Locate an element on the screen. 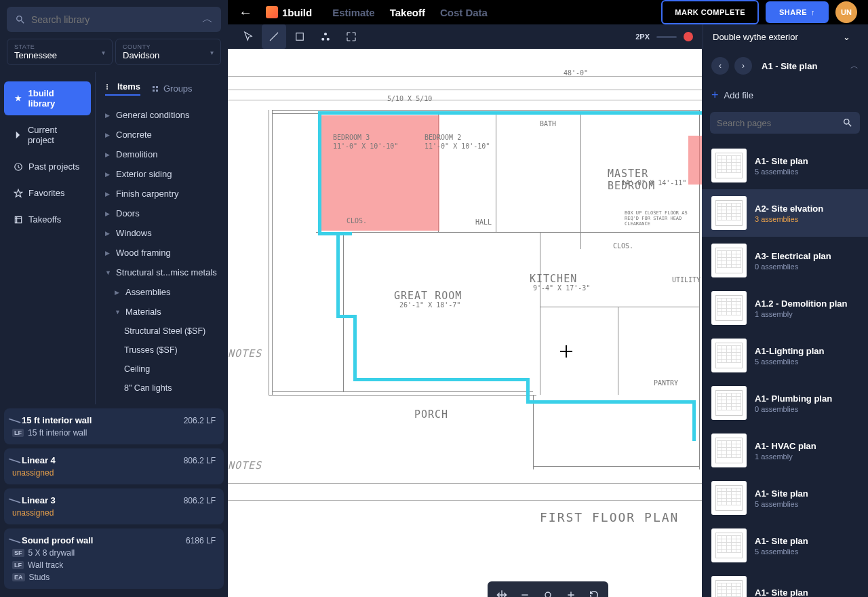 This screenshot has height=597, width=868. tree-finish-carpentry: ▶Finish carpentry is located at coordinates (161, 194).